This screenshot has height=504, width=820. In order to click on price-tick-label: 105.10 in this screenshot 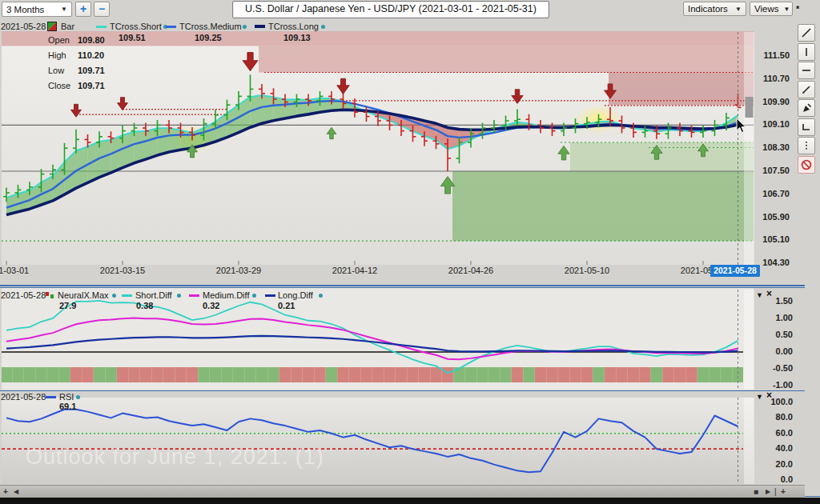, I will do `click(773, 239)`.